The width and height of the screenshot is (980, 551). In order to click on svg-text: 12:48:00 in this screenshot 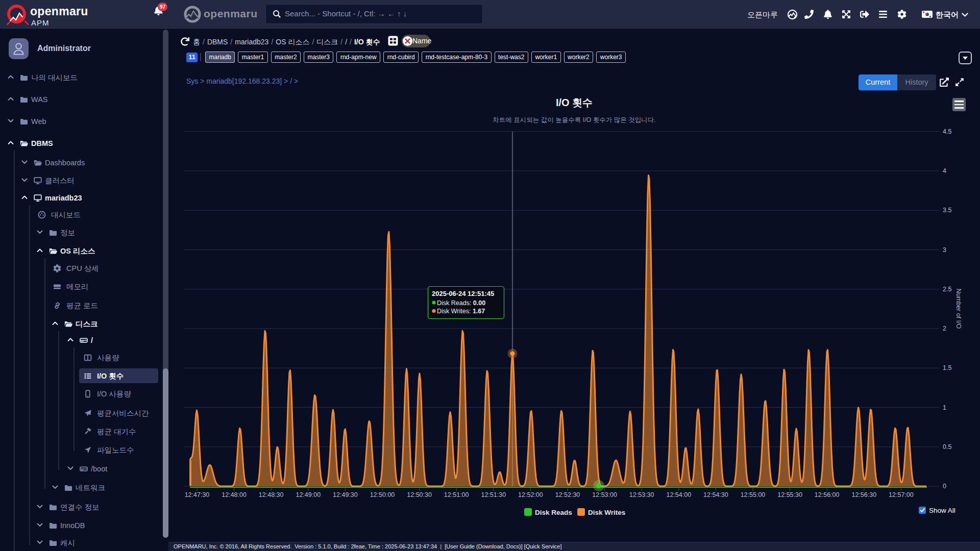, I will do `click(234, 495)`.